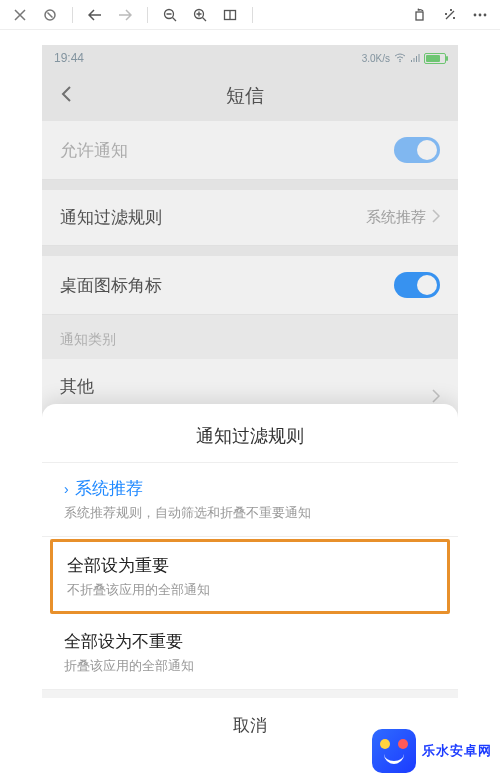  What do you see at coordinates (230, 15) in the screenshot?
I see `fit-width-icon` at bounding box center [230, 15].